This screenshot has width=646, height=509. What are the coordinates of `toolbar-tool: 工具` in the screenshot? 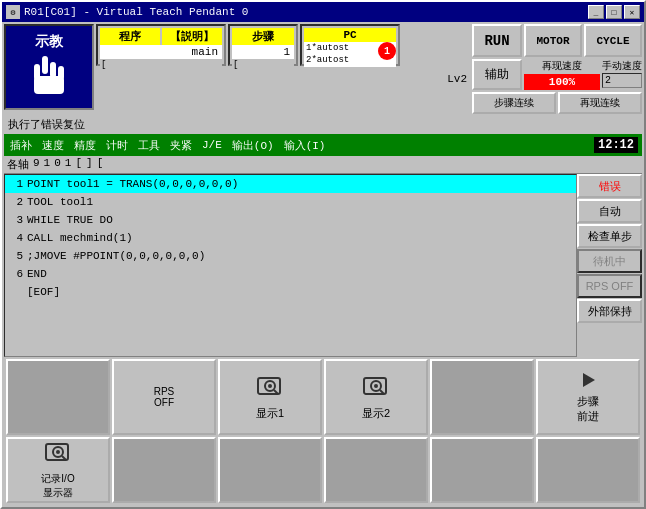 It's located at (149, 146).